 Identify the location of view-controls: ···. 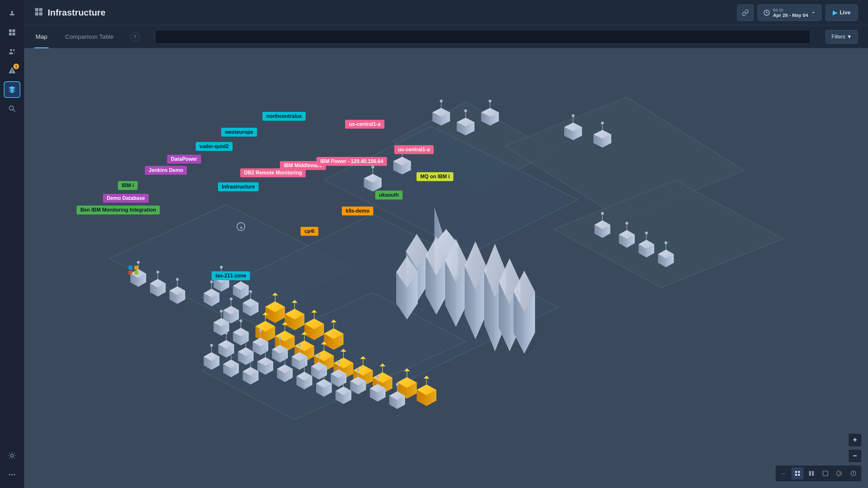
(818, 473).